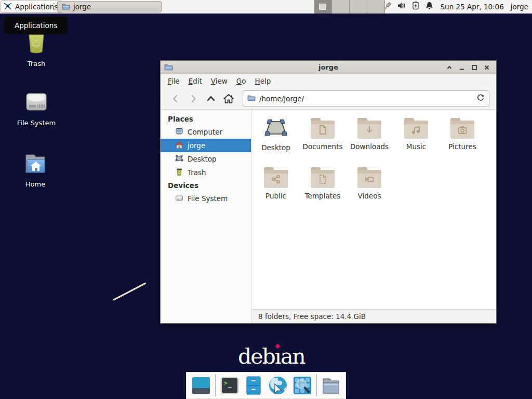 The image size is (532, 399). Describe the element at coordinates (257, 356) in the screenshot. I see `debian-logo-text: deb` at that location.